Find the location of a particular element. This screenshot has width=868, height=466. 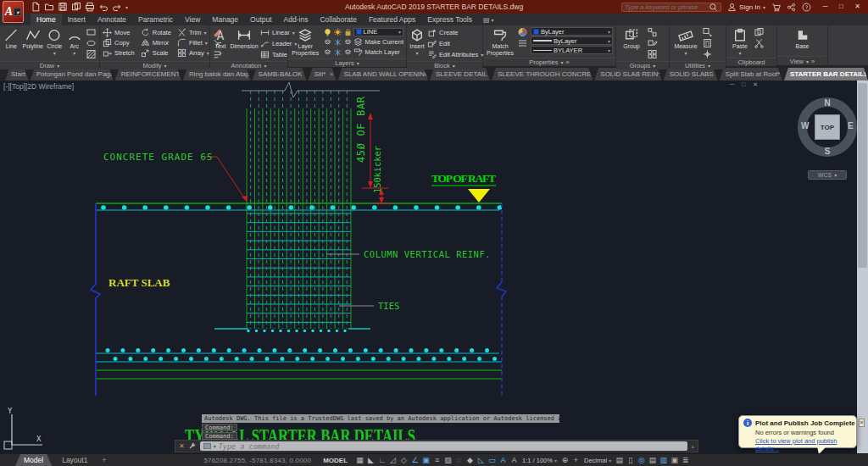

fillet-button: Fillet▾ is located at coordinates (193, 42).